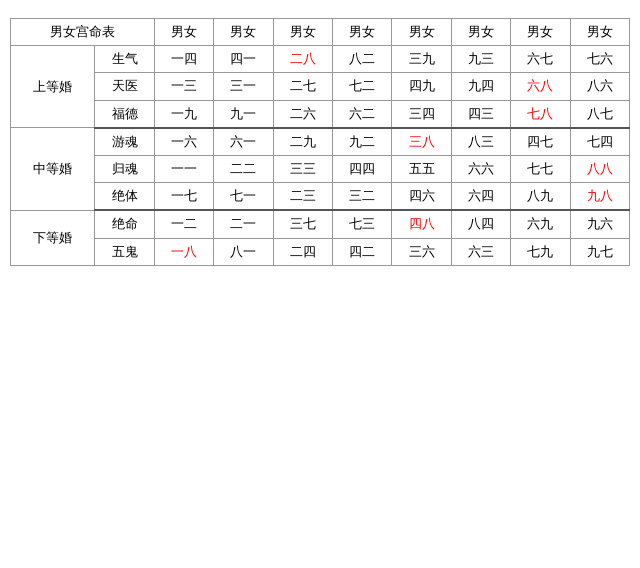 Image resolution: width=640 pixels, height=568 pixels. Describe the element at coordinates (124, 86) in the screenshot. I see `sub-label-0-1: 天医` at that location.